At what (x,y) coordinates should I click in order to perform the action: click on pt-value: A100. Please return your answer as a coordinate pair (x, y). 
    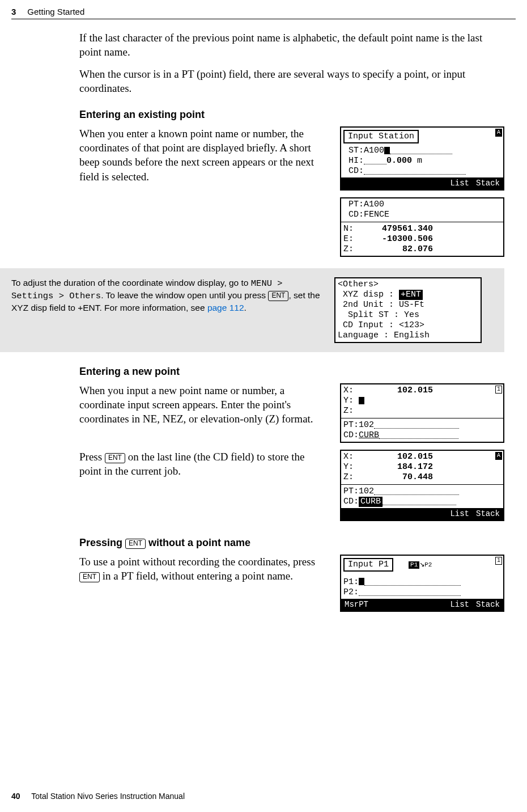
    Looking at the image, I should click on (374, 204).